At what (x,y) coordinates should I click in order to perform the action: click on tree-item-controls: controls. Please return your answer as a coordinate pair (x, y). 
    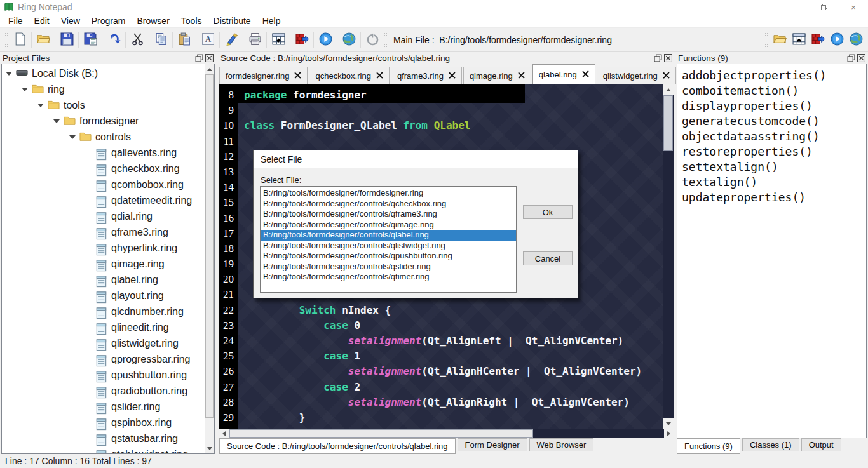
    Looking at the image, I should click on (103, 137).